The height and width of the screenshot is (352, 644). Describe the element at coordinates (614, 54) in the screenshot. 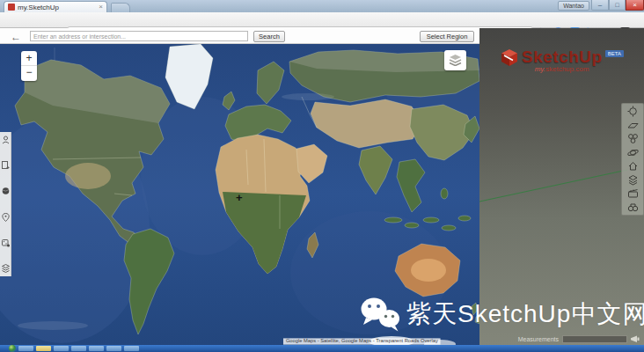

I see `beta-badge: BETA` at that location.